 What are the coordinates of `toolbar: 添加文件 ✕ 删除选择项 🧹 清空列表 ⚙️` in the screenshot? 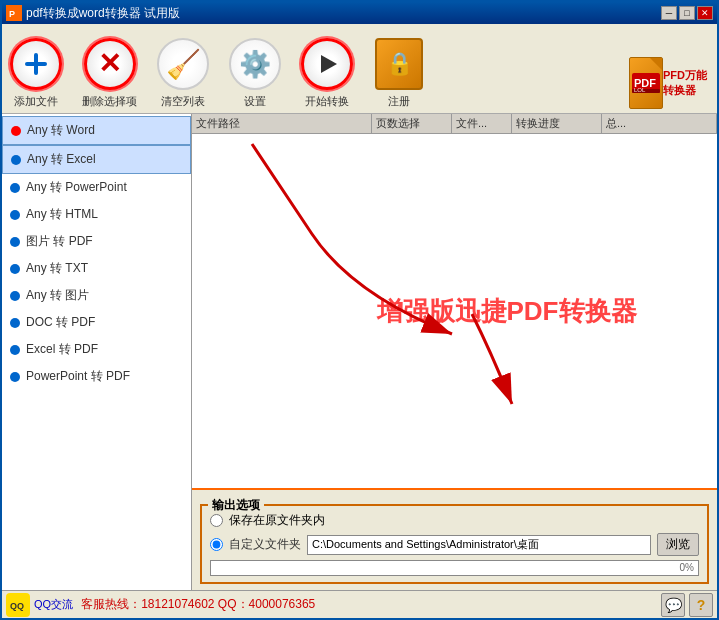 It's located at (360, 69).